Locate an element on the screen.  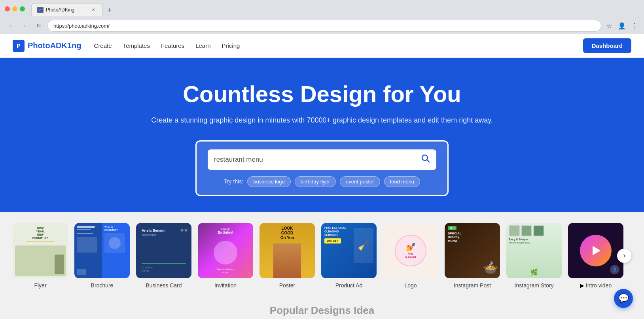
brochure-label: Brochure is located at coordinates (102, 285).